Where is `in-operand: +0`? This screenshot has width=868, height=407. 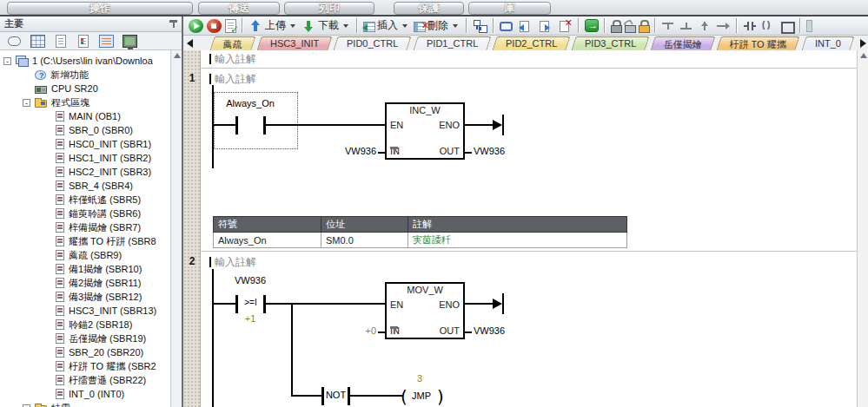 in-operand: +0 is located at coordinates (351, 331).